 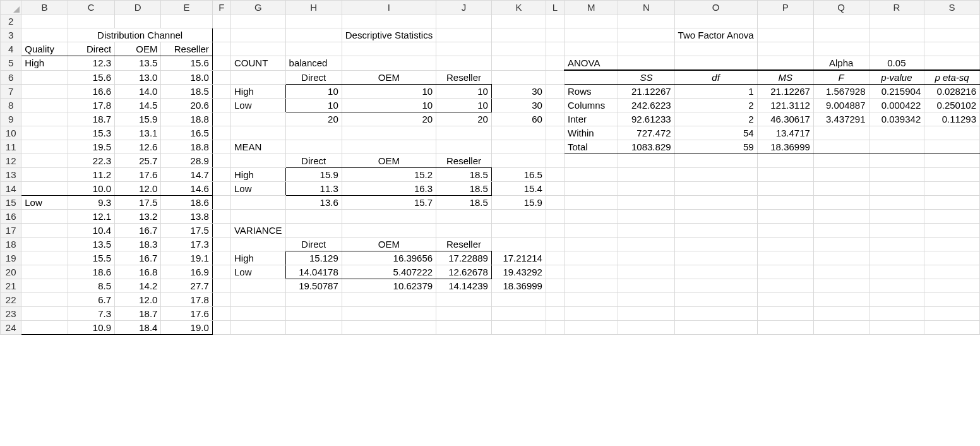 What do you see at coordinates (389, 77) in the screenshot?
I see `cell-I6: OEM` at bounding box center [389, 77].